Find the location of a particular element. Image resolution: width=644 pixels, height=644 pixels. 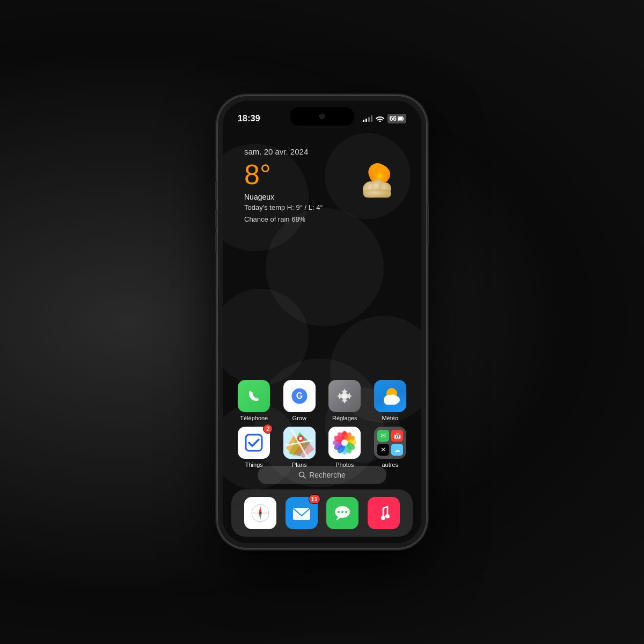

dynamic-island is located at coordinates (322, 116).